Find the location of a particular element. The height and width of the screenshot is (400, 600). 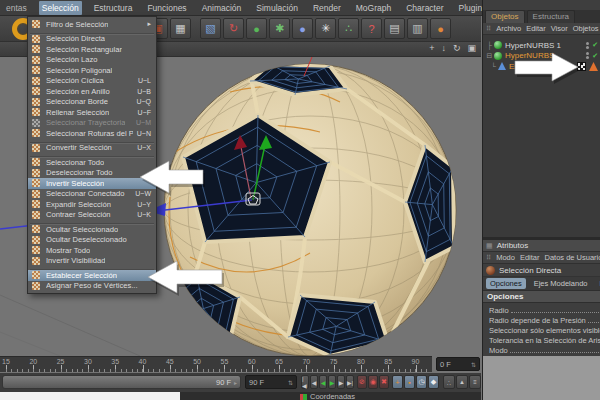

particles-icon: ∴ is located at coordinates (348, 28).